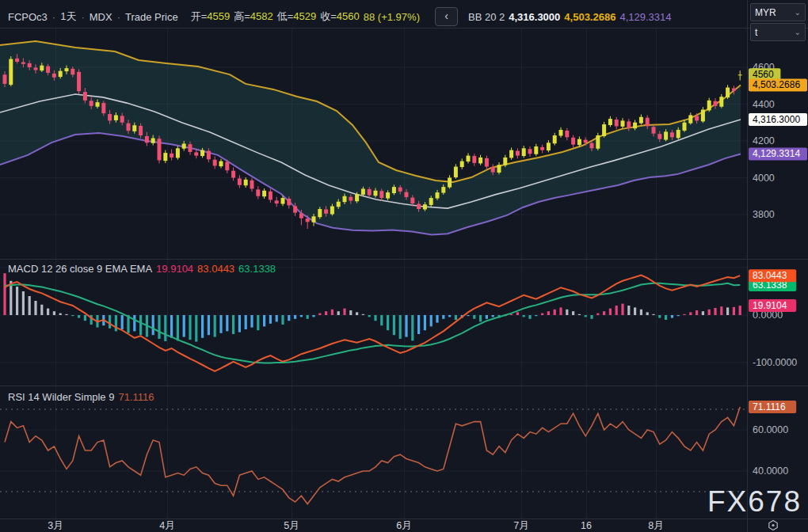  Describe the element at coordinates (769, 407) in the screenshot. I see `svg-text: 71.1116` at that location.